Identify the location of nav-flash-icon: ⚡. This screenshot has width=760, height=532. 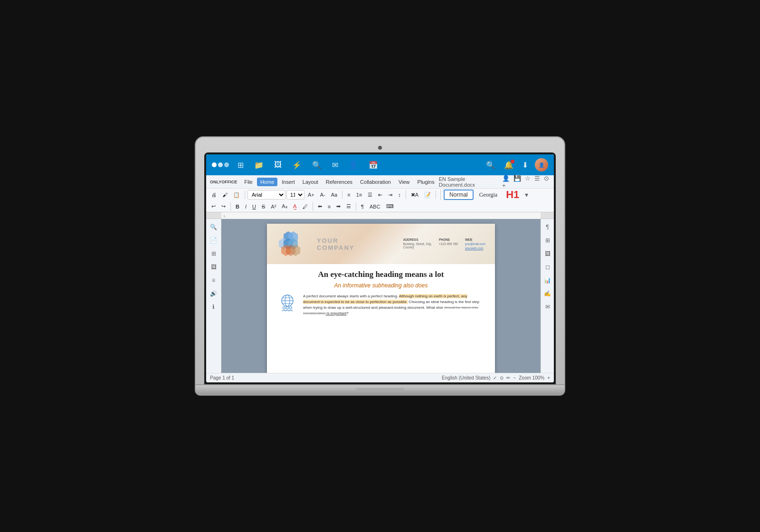
(297, 165).